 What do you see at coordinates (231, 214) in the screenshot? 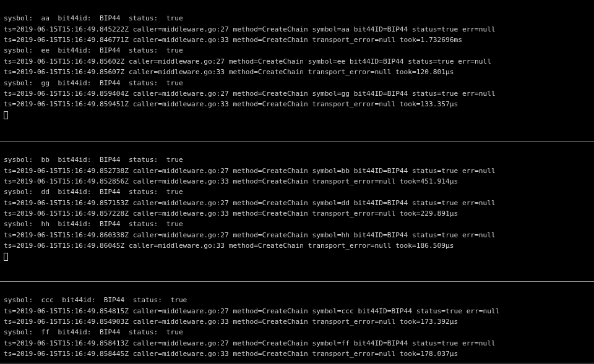
I see `log-line: ts=2019-06-15T15:16:49.857228Z caller=mi…` at bounding box center [231, 214].